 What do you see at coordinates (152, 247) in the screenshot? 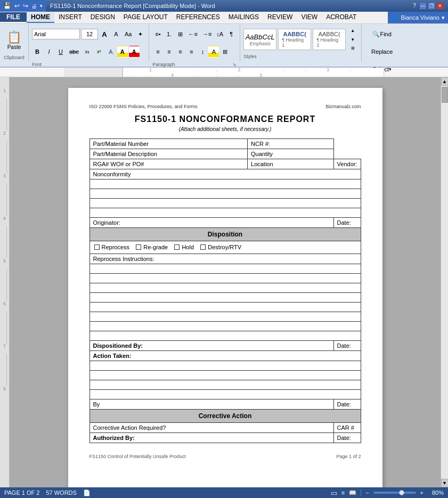
I see `regrade-checkbox: Re-grade` at bounding box center [152, 247].